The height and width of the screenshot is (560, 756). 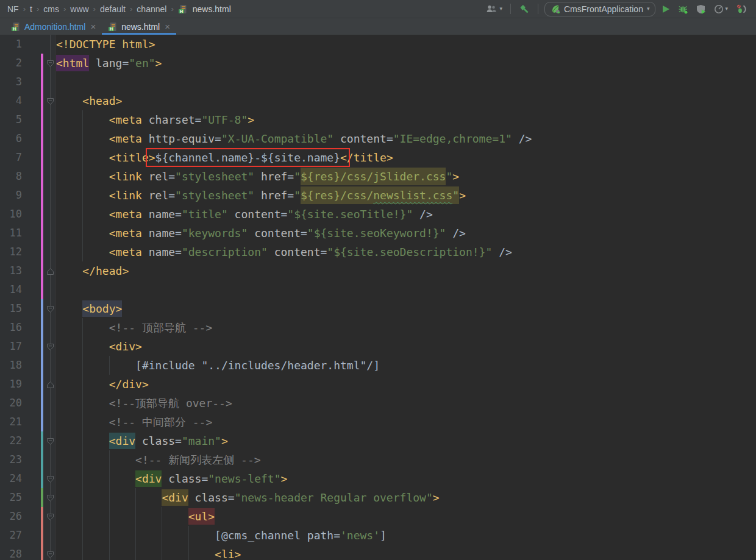 What do you see at coordinates (378, 328) in the screenshot?
I see `code-line: 16 <!-- 顶部导航 -->` at bounding box center [378, 328].